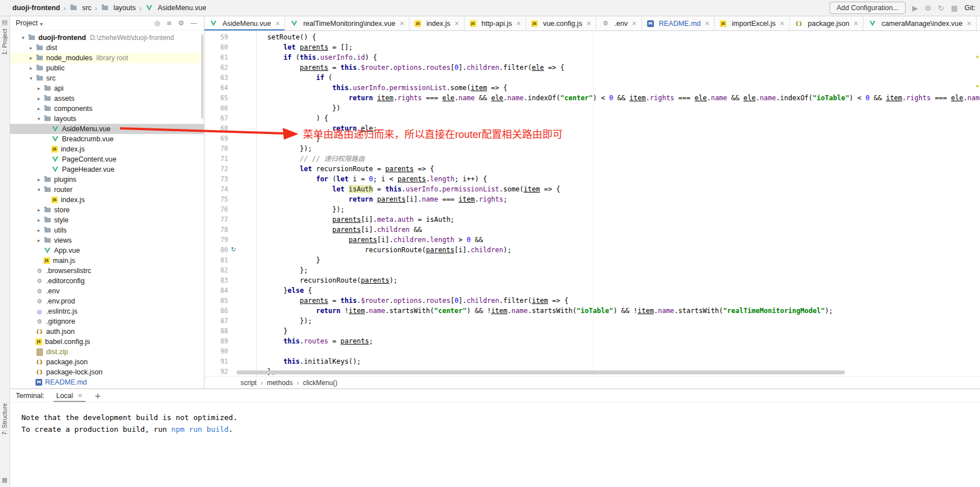  I want to click on line-number: 84, so click(216, 291).